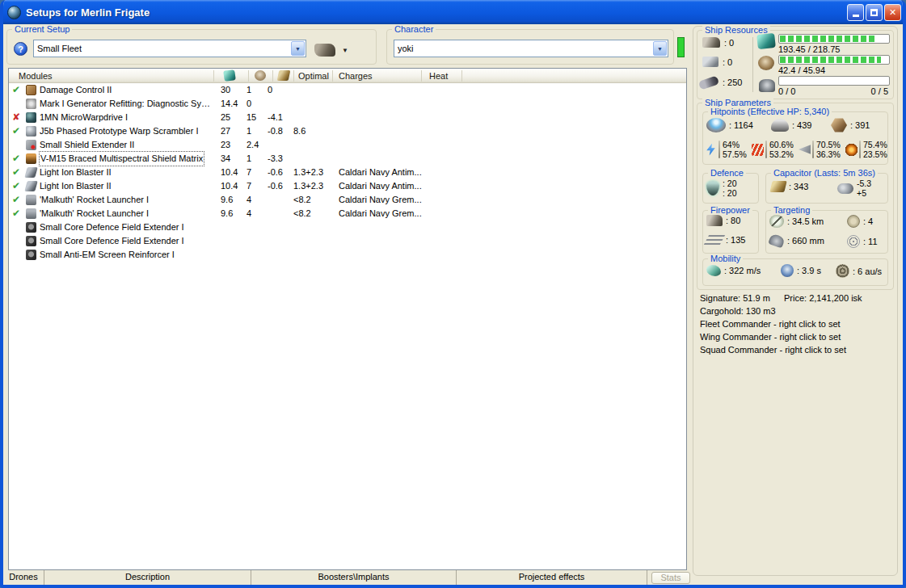  What do you see at coordinates (87, 145) in the screenshot?
I see `module-name: Small Shield Extender II` at bounding box center [87, 145].